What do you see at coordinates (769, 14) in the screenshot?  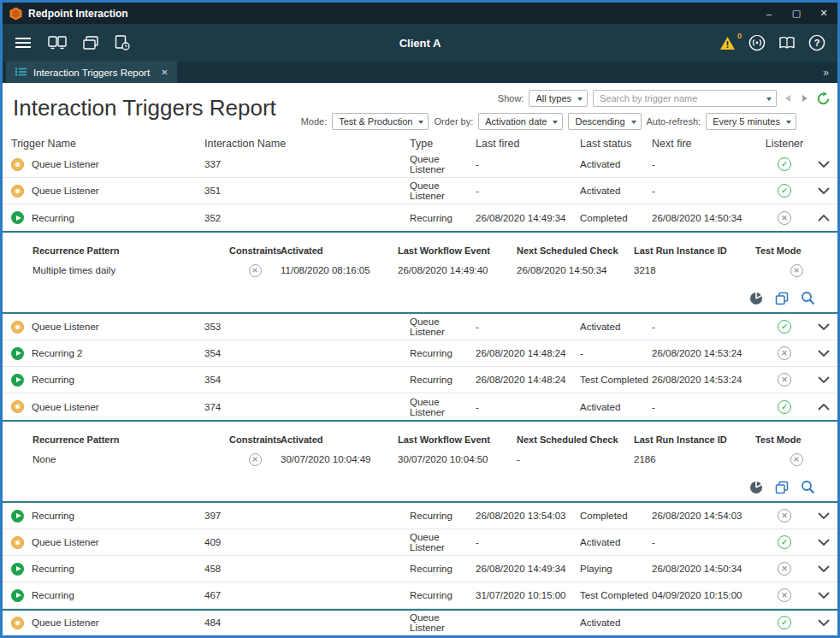 I see `minimize-button: –` at bounding box center [769, 14].